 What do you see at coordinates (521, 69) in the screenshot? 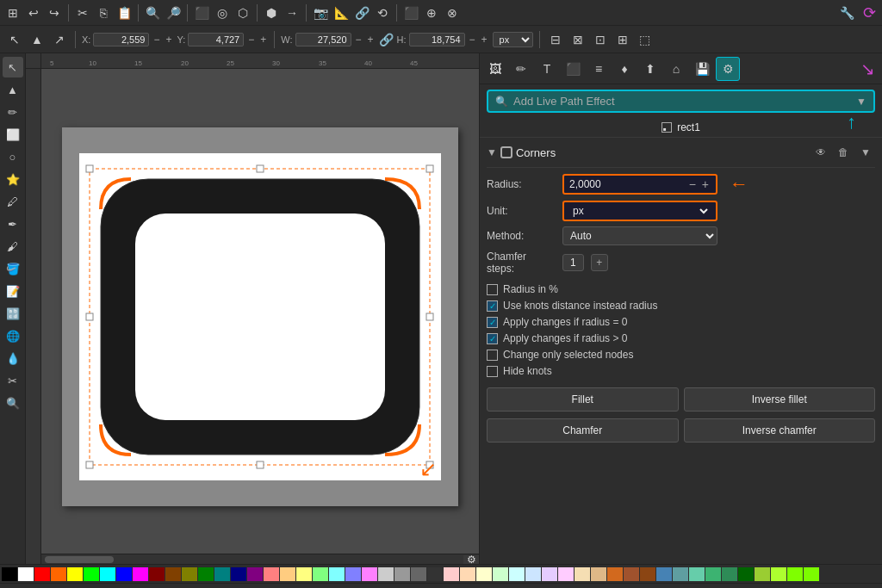
I see `panel-stroke-icon: ✏` at bounding box center [521, 69].